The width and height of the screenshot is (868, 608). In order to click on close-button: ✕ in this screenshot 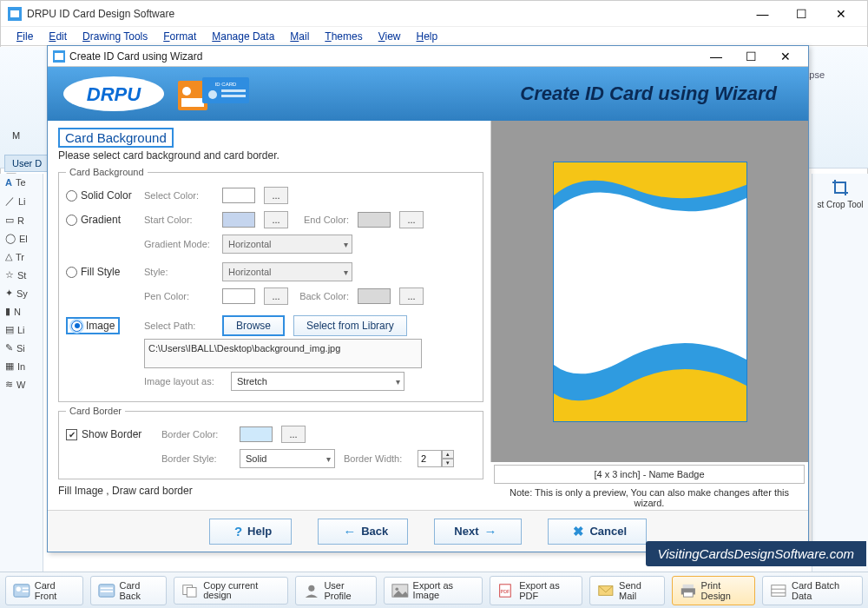, I will do `click(840, 14)`.